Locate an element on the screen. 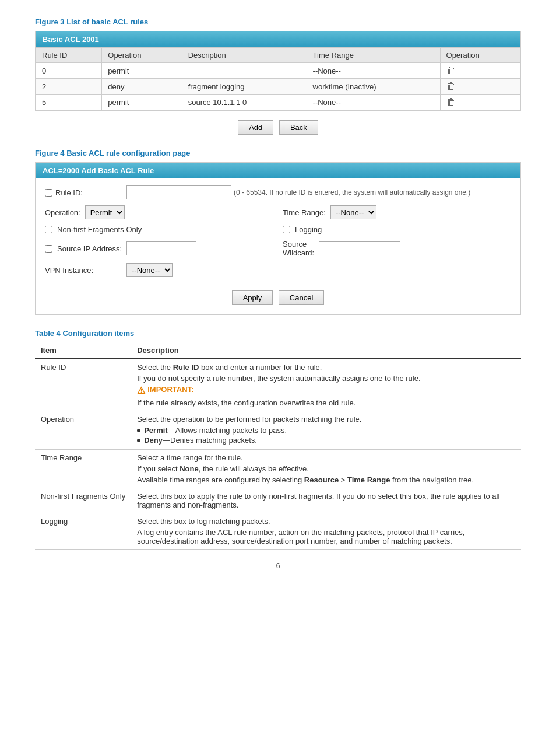 This screenshot has height=756, width=556. rule-id-checkbox is located at coordinates (49, 192).